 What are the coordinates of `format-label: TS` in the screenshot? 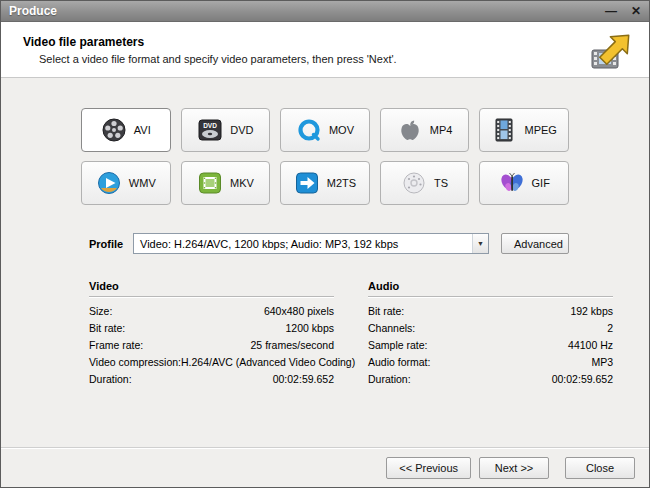 It's located at (441, 183).